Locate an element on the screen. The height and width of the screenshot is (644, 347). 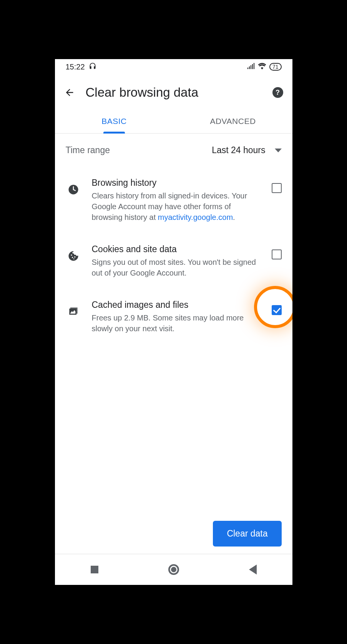
wifi-icon is located at coordinates (262, 67).